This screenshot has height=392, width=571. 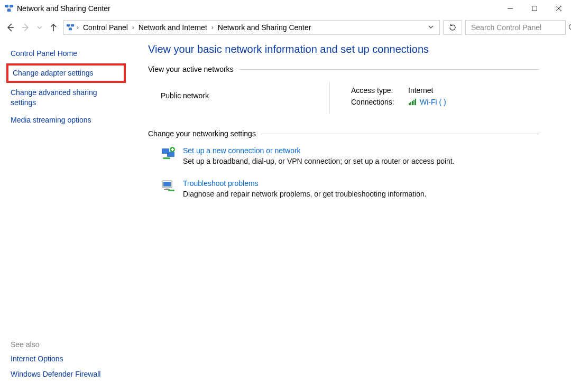 What do you see at coordinates (252, 27) in the screenshot?
I see `address-bar: › Control Panel › Network and Internet ›…` at bounding box center [252, 27].